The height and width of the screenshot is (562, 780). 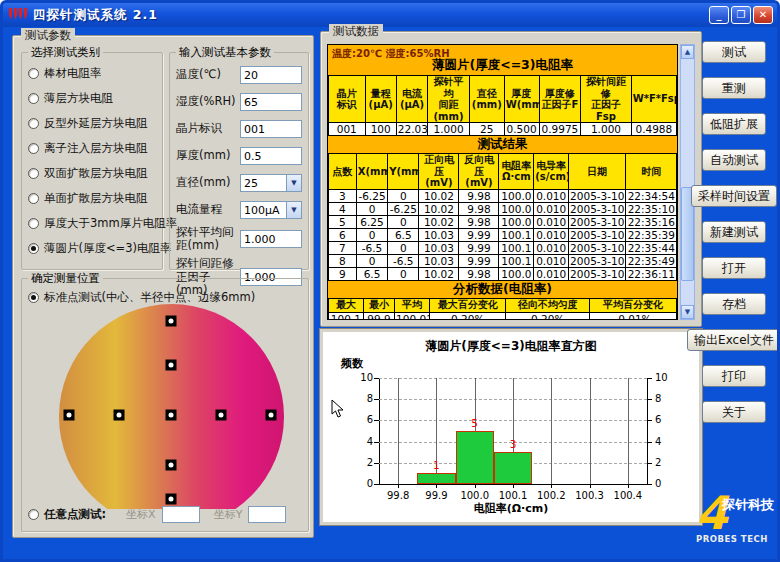 I want to click on measure-point, so click(x=270, y=414).